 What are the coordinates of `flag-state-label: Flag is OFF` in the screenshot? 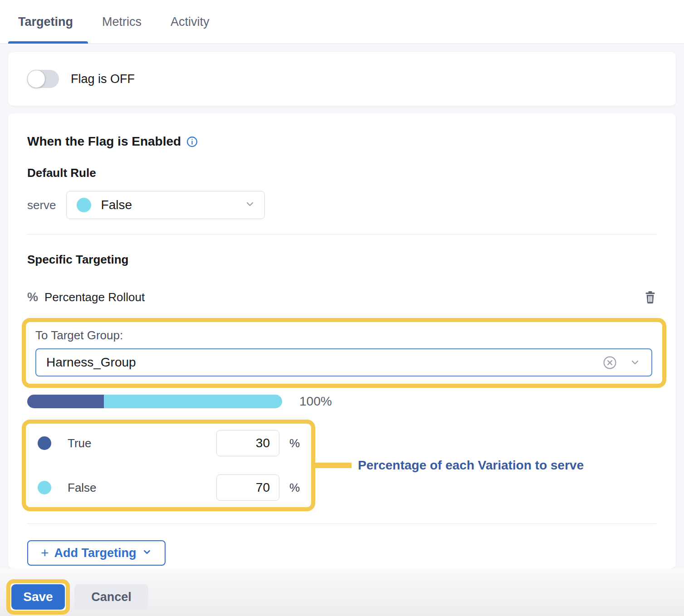 It's located at (103, 79).